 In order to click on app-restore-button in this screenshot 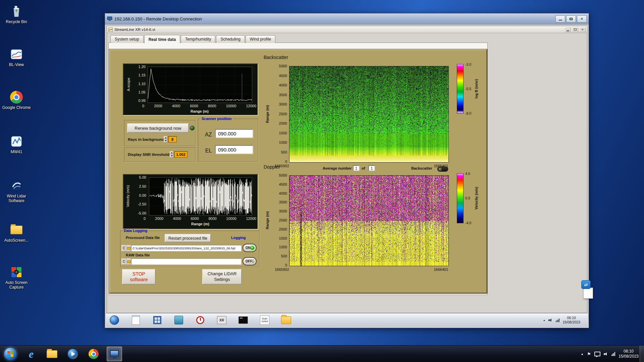, I will do `click(575, 29)`.